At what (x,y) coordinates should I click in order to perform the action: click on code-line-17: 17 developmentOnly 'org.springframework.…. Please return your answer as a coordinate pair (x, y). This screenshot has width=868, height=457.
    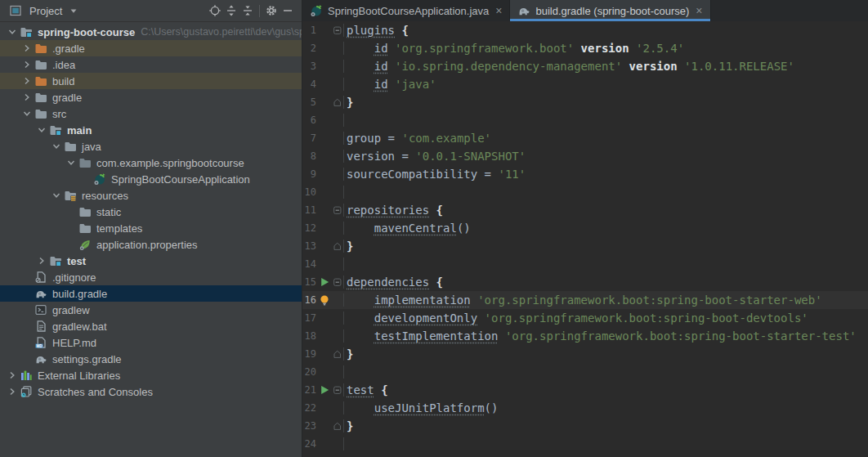
    Looking at the image, I should click on (585, 318).